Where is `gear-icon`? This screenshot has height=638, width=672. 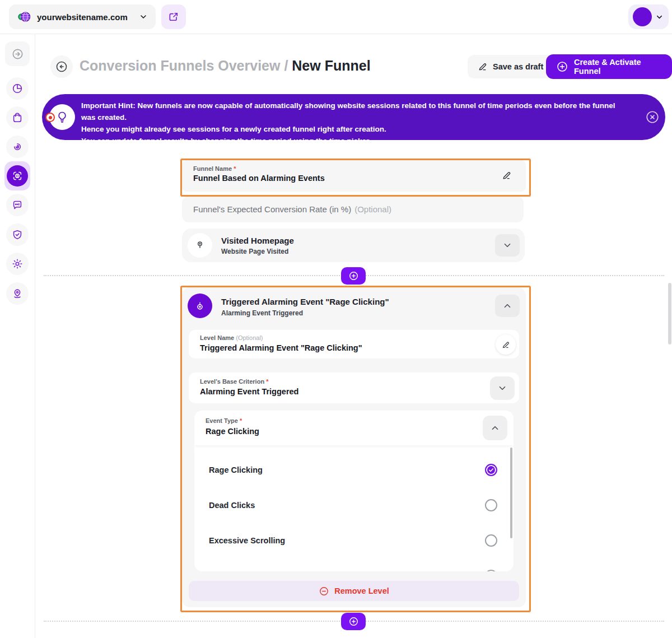 gear-icon is located at coordinates (17, 264).